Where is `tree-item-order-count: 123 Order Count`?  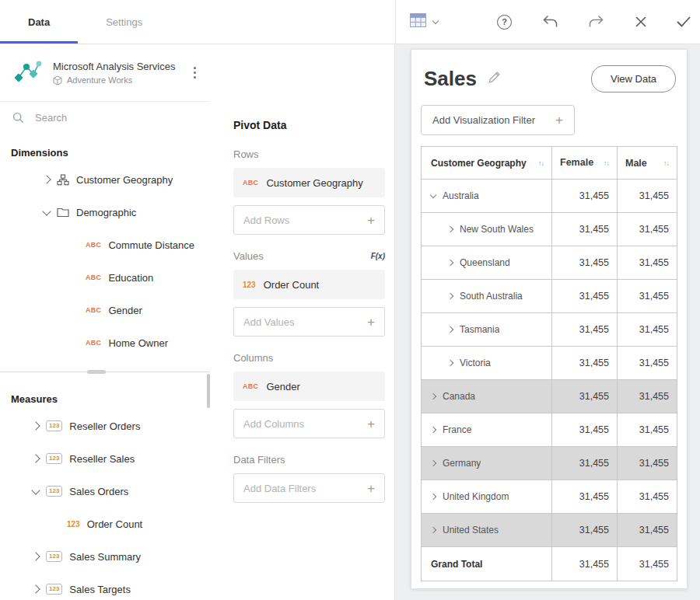
tree-item-order-count: 123 Order Count is located at coordinates (105, 524).